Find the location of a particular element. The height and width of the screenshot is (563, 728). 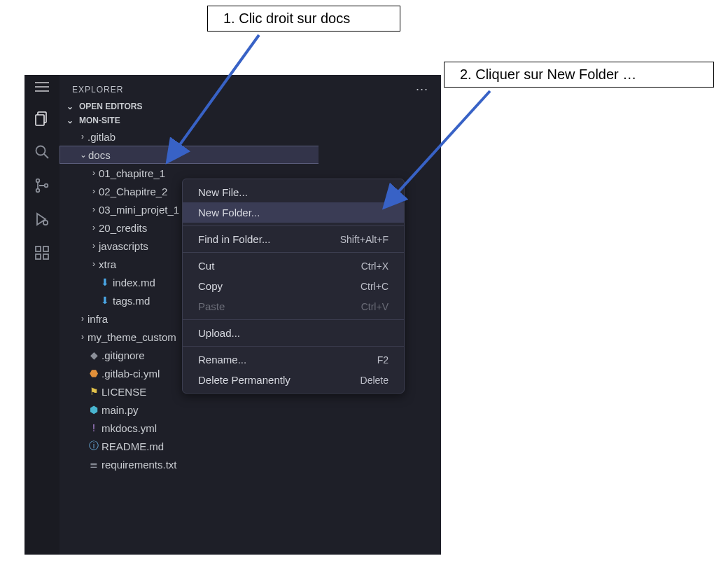

menu-paste: Paste Ctrl+V is located at coordinates (293, 307).